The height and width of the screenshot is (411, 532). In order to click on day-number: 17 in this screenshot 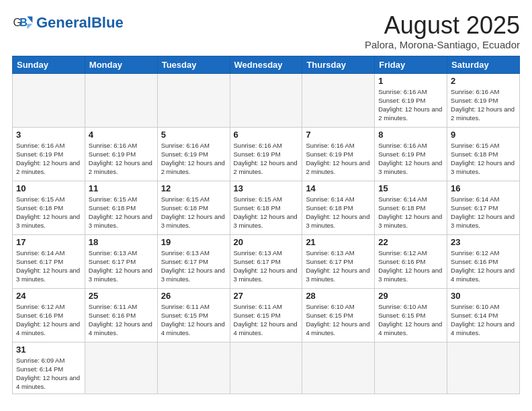, I will do `click(48, 242)`.